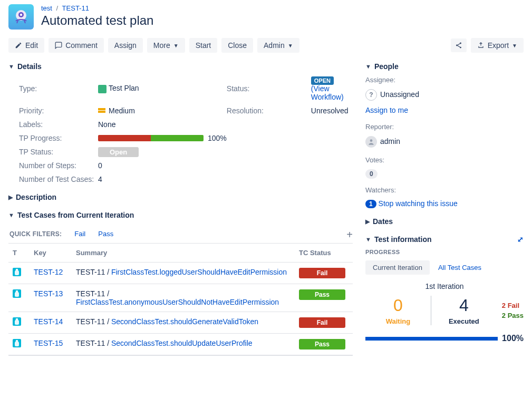 The height and width of the screenshot is (398, 532). What do you see at coordinates (162, 89) in the screenshot?
I see `type-value: Test Plan` at bounding box center [162, 89].